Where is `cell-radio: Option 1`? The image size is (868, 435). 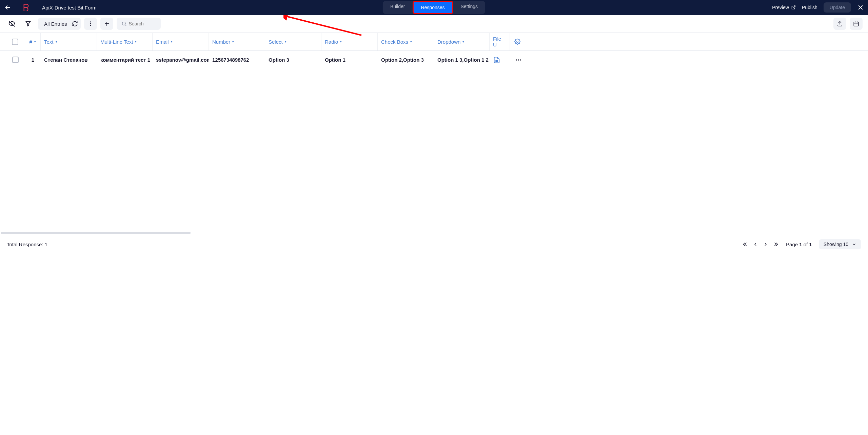
cell-radio: Option 1 is located at coordinates (350, 60).